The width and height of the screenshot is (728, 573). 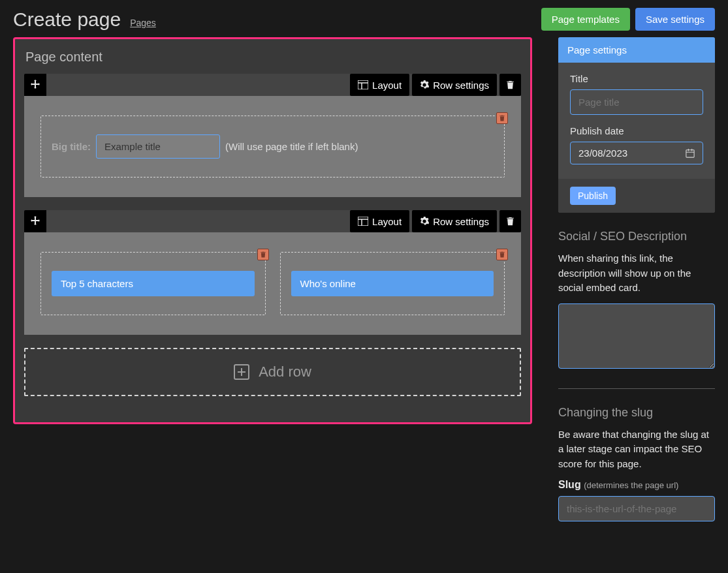 I want to click on seo-heading: Social / SEO Description, so click(x=637, y=236).